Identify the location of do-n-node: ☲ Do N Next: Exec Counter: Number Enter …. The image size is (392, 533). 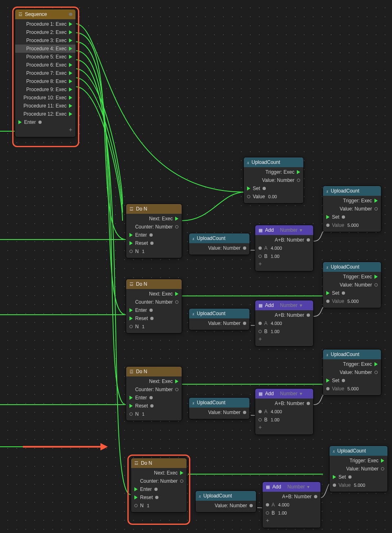
(154, 231).